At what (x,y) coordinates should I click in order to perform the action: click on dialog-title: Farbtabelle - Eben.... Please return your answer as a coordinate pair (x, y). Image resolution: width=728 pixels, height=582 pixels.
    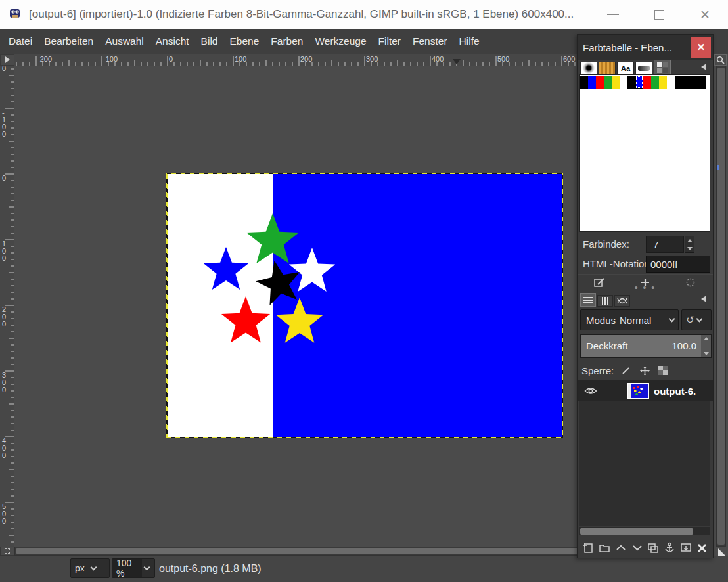
    Looking at the image, I should click on (635, 47).